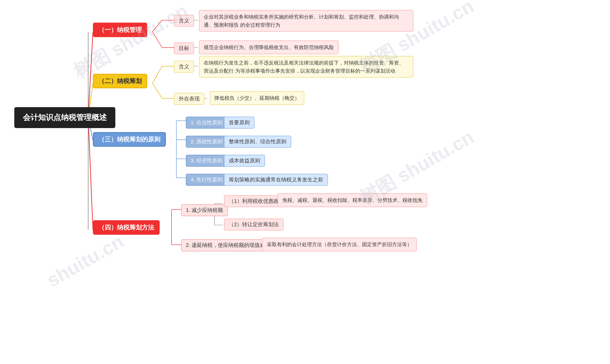  I want to click on branch-b3: （三）纳税筹划的原则, so click(130, 139).